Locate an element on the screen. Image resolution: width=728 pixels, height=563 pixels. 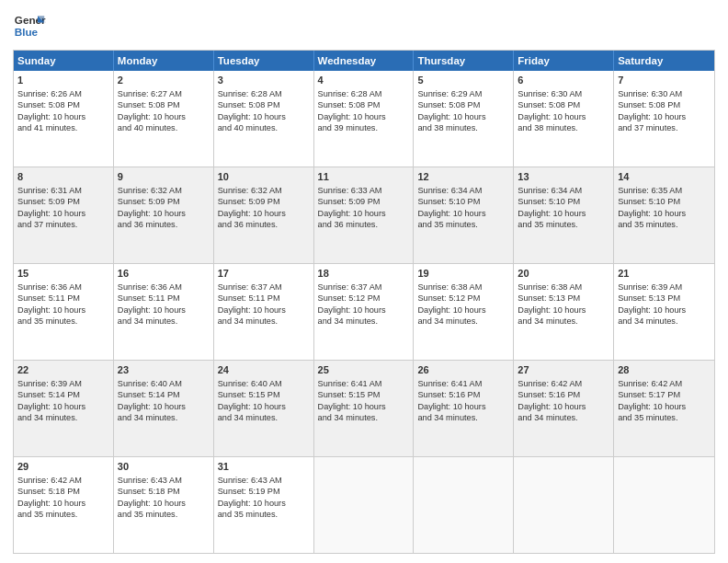
calendar-cell: 24Sunrise: 6:40 AMSunset: 5:15 PMDayligh… is located at coordinates (265, 408).